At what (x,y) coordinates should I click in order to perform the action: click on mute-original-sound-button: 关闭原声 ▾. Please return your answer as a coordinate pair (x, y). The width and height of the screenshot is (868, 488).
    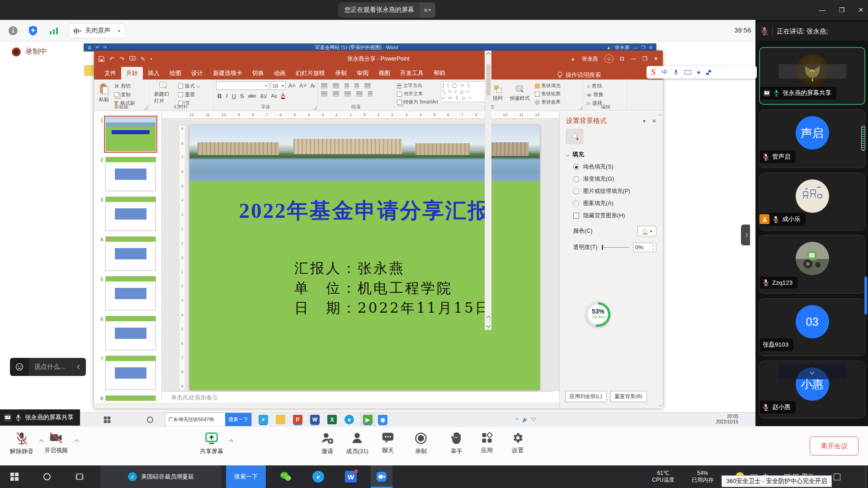
    Looking at the image, I should click on (97, 31).